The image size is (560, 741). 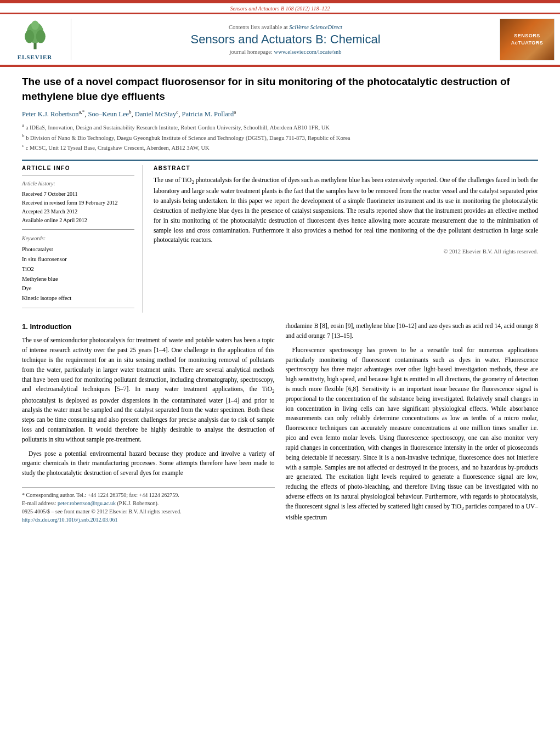 What do you see at coordinates (308, 52) in the screenshot?
I see `journal-homepage-link: www.elsevier.com/locate/snb` at bounding box center [308, 52].